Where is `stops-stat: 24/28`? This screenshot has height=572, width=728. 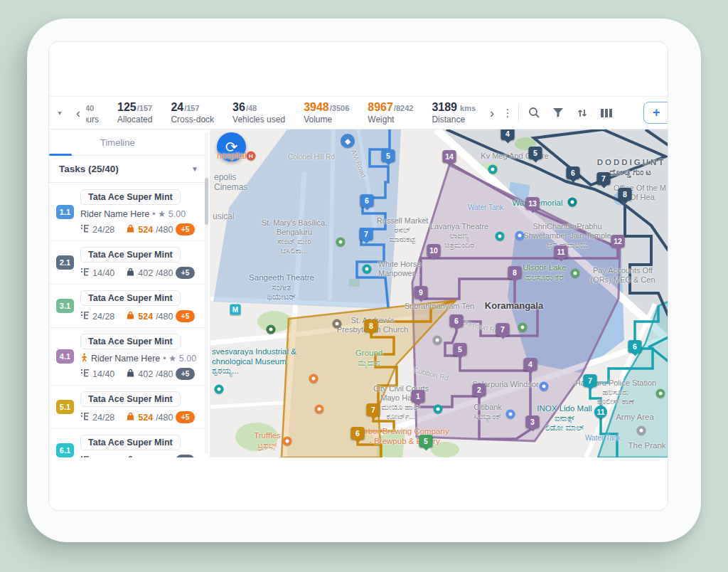
stops-stat: 24/28 is located at coordinates (97, 316).